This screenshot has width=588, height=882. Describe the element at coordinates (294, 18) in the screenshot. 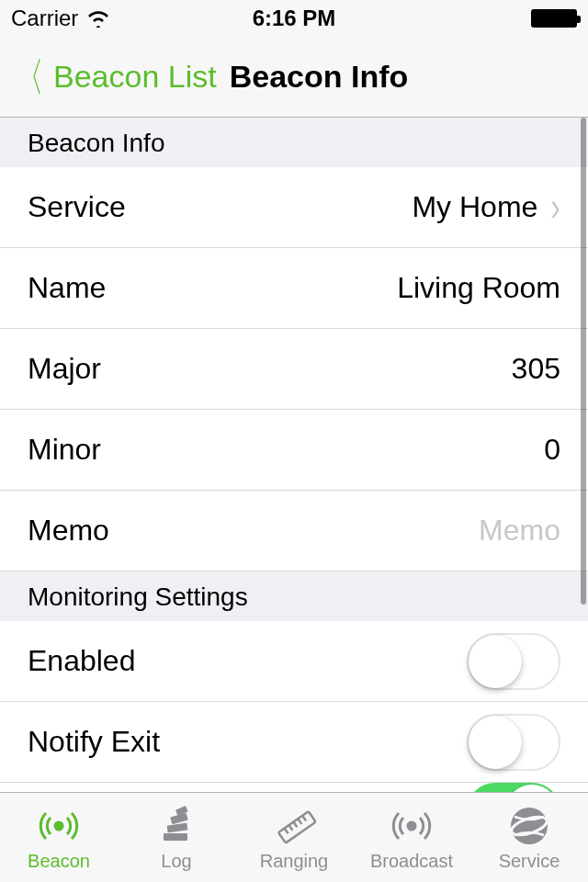

I see `status-bar: Carrier 6:16 PM` at that location.